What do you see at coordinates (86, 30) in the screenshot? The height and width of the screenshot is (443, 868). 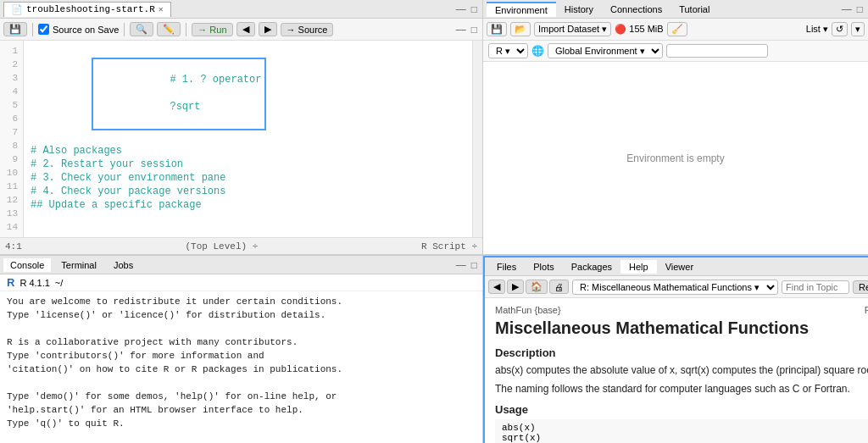 I see `source-on-save-label: Source on Save` at bounding box center [86, 30].